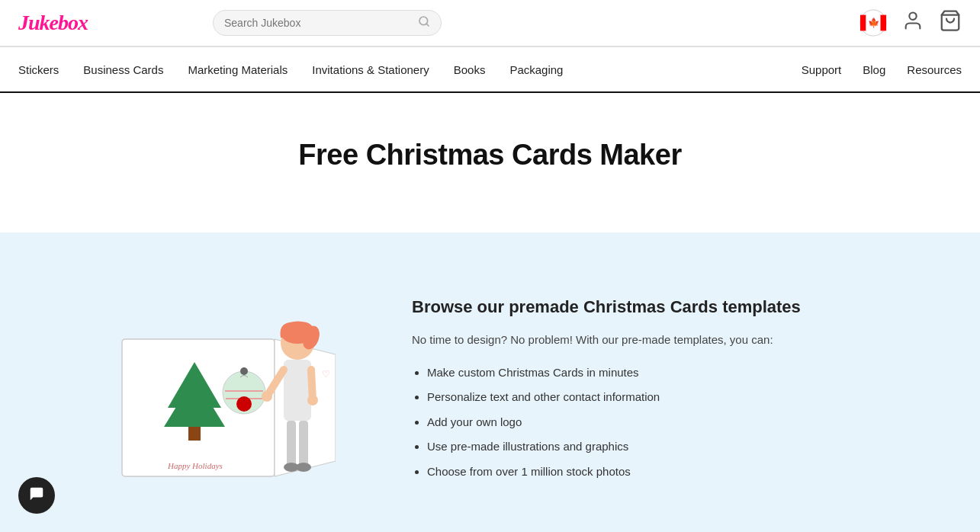 This screenshot has width=980, height=532. What do you see at coordinates (673, 473) in the screenshot?
I see `feature-list-item: Choose from over 1 million stock photos` at bounding box center [673, 473].